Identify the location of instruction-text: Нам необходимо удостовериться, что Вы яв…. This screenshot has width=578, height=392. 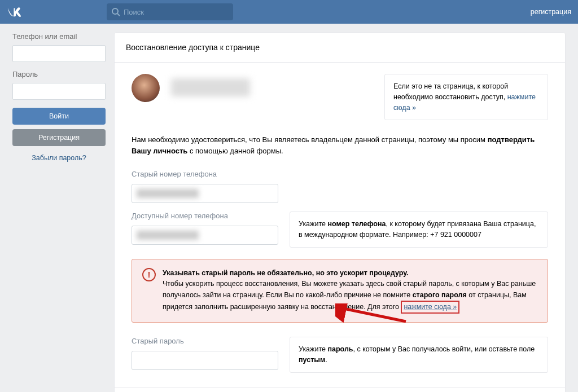
(340, 146).